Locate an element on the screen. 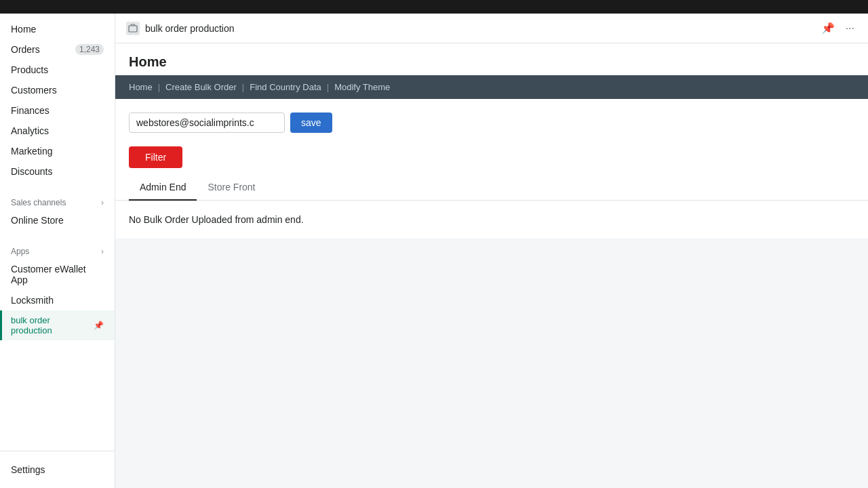  sidebar-item-marketing: Marketing is located at coordinates (57, 151).